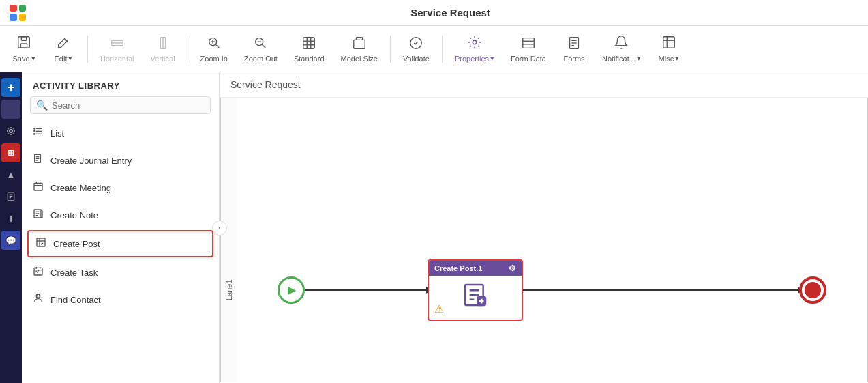 The image size is (868, 383). Describe the element at coordinates (442, 49) in the screenshot. I see `divider4` at that location.